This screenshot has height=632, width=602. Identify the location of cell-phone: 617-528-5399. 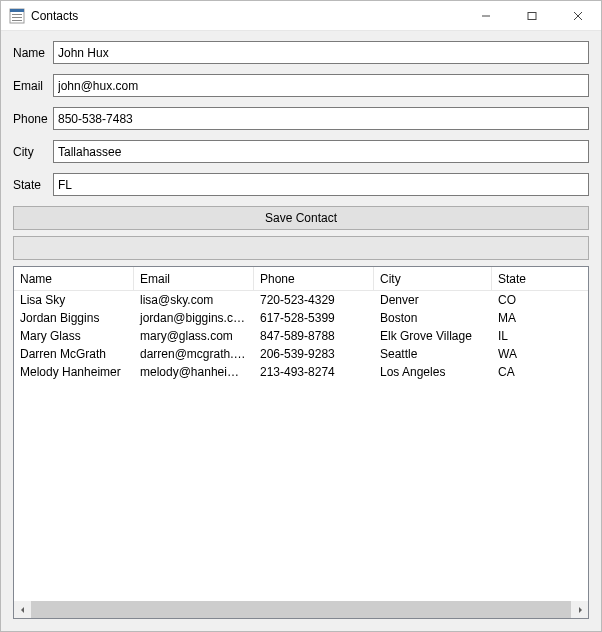
(314, 318).